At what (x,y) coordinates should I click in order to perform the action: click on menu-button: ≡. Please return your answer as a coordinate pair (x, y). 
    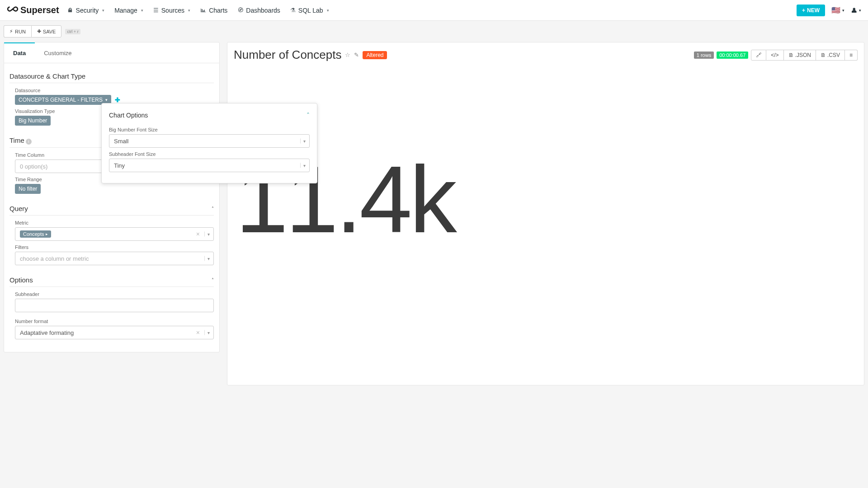
    Looking at the image, I should click on (851, 55).